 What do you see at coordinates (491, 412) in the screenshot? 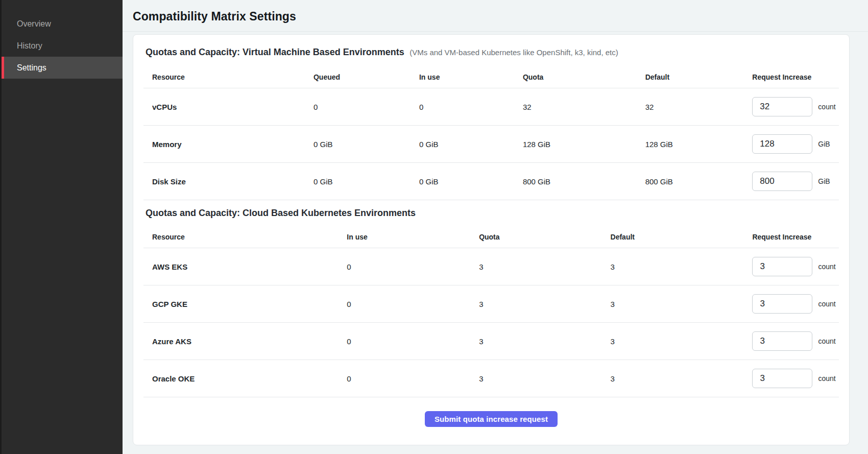
I see `submit-row: Submit quota increase request` at bounding box center [491, 412].